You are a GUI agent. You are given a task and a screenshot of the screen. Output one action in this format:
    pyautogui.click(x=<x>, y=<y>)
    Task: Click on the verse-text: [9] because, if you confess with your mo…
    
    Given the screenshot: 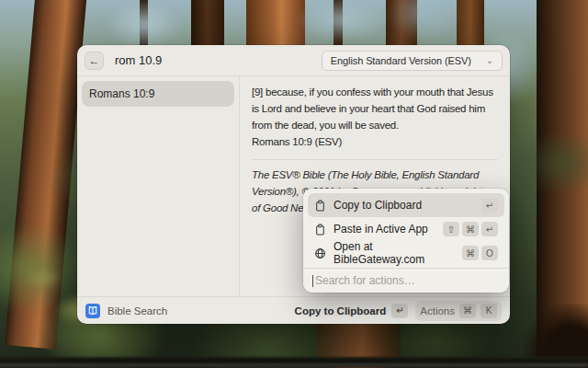 What is the action you would take?
    pyautogui.click(x=375, y=109)
    